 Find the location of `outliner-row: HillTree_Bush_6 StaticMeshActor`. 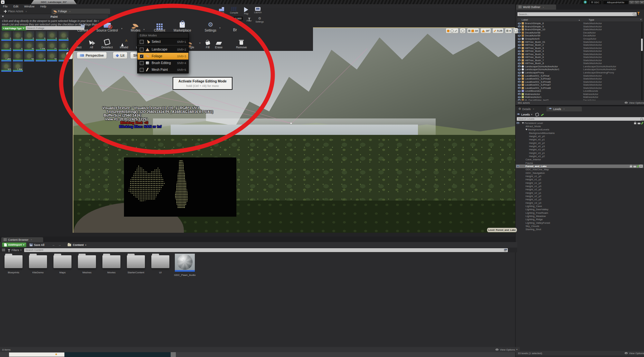

outliner-row: HillTree_Bush_6 StaticMeshActor is located at coordinates (579, 57).